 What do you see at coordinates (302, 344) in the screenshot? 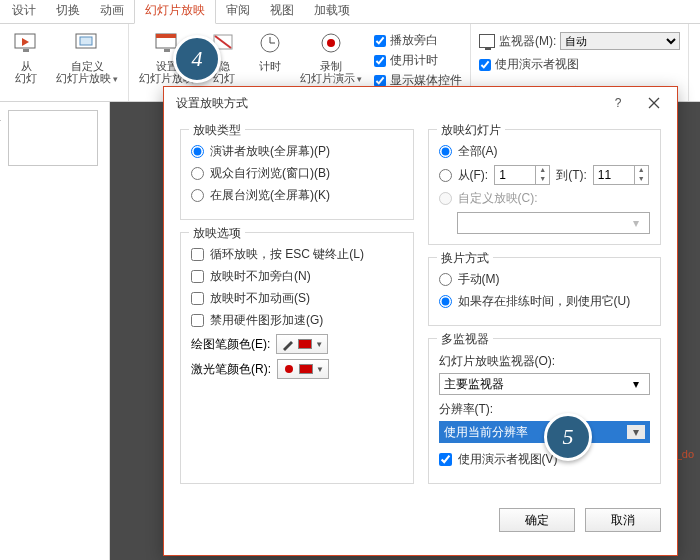
I see `pen-color-button: ▼` at bounding box center [302, 344].